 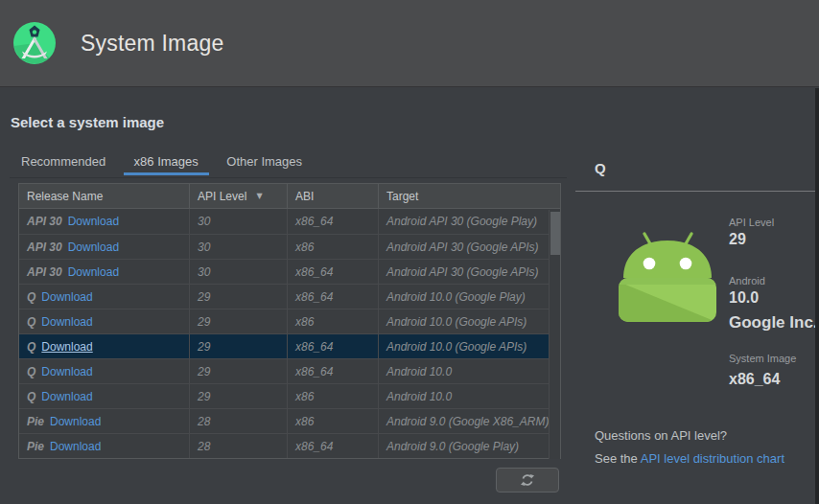 What do you see at coordinates (290, 446) in the screenshot?
I see `table-row: Pie Download 28 x86_64 Android 9.0 (Goog…` at bounding box center [290, 446].